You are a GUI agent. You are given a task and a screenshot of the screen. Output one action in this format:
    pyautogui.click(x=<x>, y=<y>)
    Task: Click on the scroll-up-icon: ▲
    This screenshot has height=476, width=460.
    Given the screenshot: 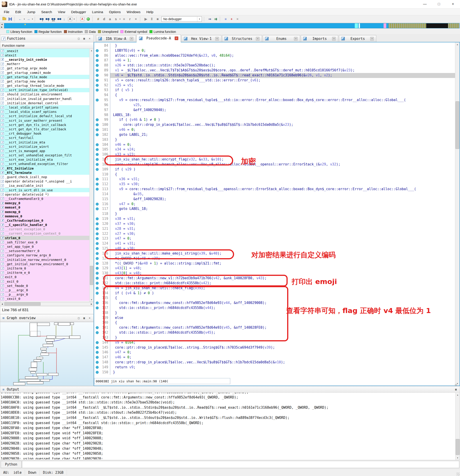 What is the action you would take?
    pyautogui.click(x=457, y=44)
    